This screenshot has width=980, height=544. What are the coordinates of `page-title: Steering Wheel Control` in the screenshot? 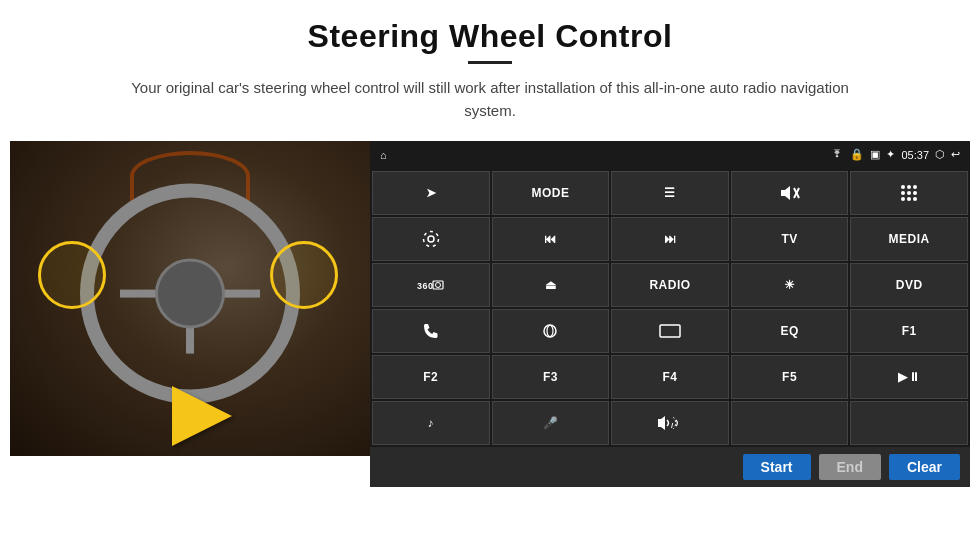 It's located at (490, 36).